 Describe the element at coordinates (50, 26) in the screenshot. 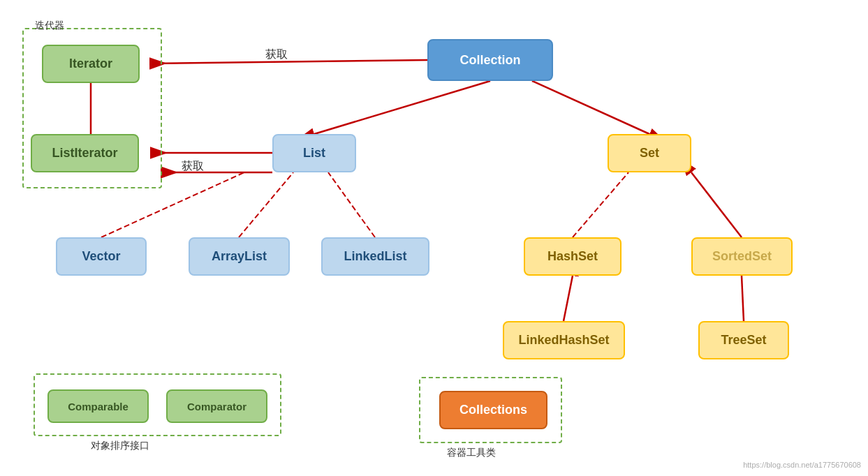

I see `iterator-label: 迭代器` at that location.